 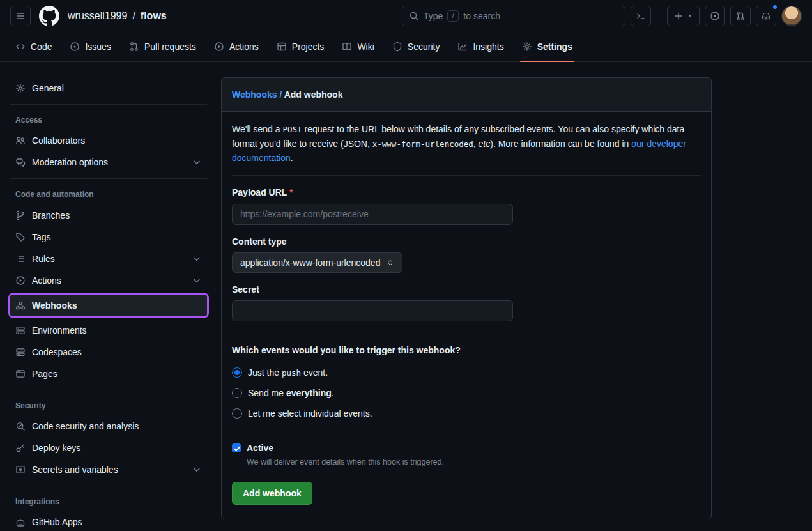 I want to click on sidebar-item-tags: Tags, so click(x=109, y=237).